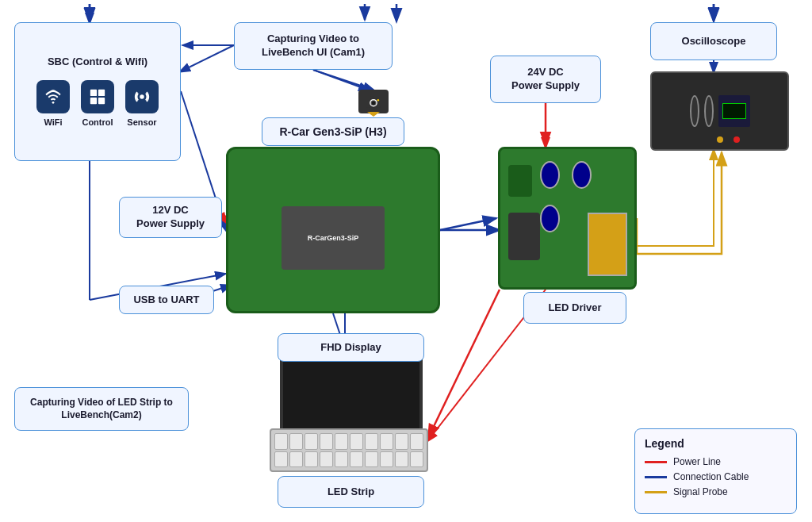  I want to click on osc-device-visual, so click(720, 111).